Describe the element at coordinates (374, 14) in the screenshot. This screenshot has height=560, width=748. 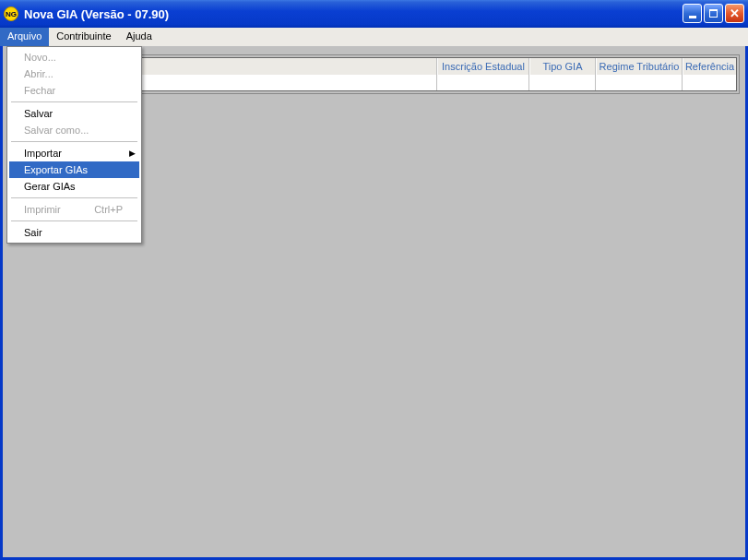
I see `titlebar: NG Nova GIA (Versão - 07.90) ✕` at that location.